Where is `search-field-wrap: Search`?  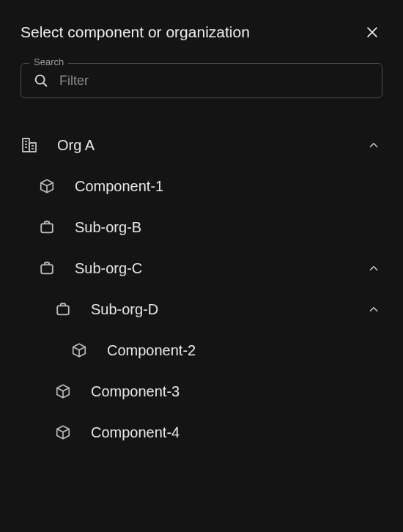 search-field-wrap: Search is located at coordinates (202, 81).